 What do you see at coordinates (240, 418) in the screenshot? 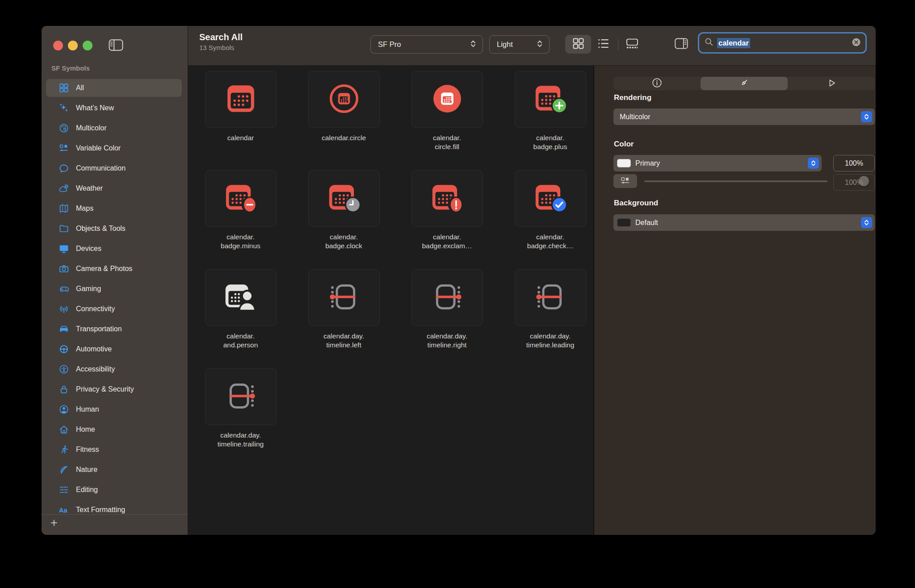
I see `symbol-cell: calendar.day. timeline.trailing` at bounding box center [240, 418].